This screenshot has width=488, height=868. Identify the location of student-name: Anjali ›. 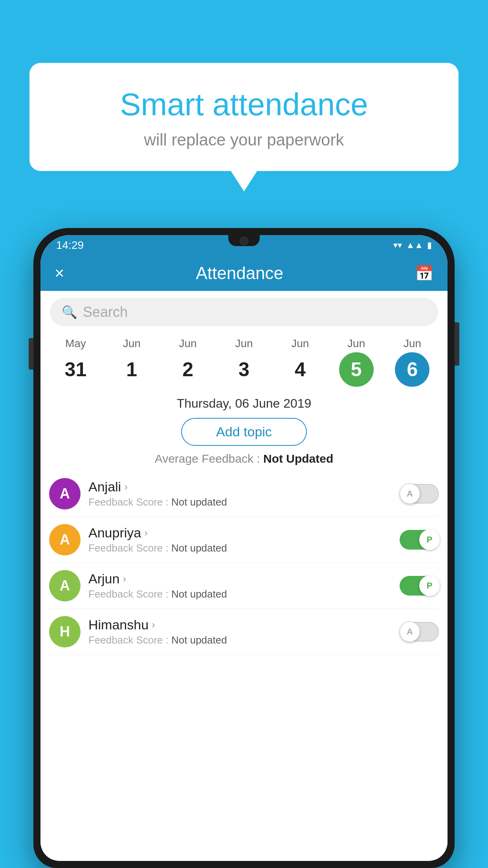
(240, 487).